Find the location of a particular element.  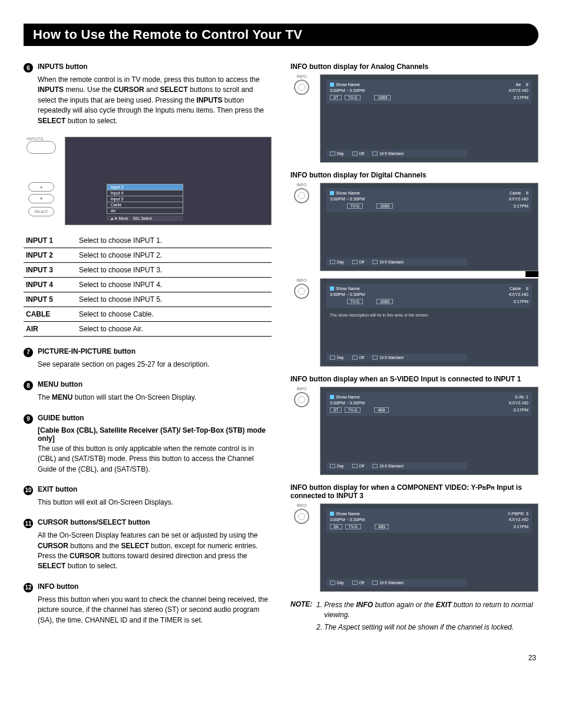

heading-digital: INFO button display for Digital Channels is located at coordinates (415, 175).